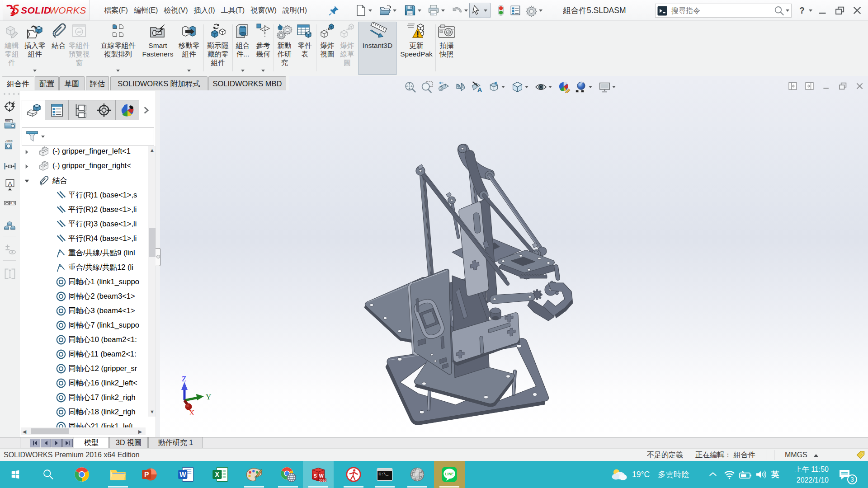  What do you see at coordinates (10, 124) in the screenshot?
I see `location-dimension-button` at bounding box center [10, 124].